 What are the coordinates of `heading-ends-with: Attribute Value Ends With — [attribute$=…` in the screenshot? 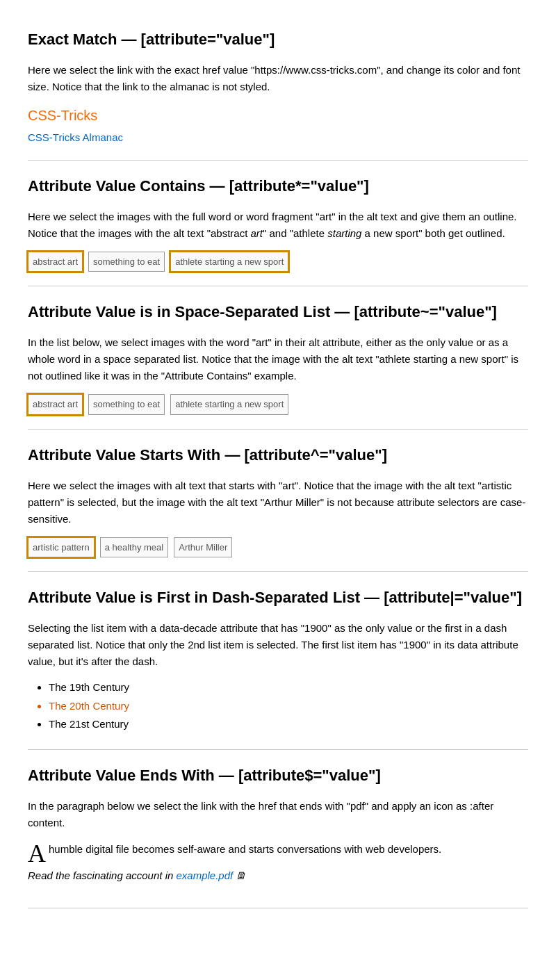 It's located at (278, 776).